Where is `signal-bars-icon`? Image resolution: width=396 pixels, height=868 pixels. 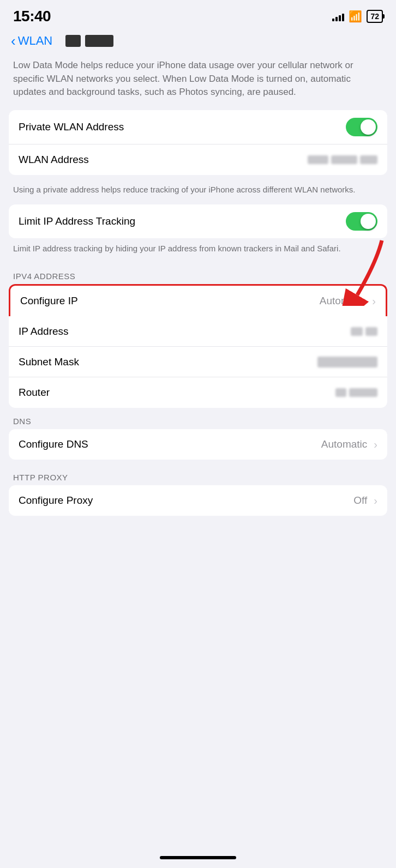
signal-bars-icon is located at coordinates (338, 16).